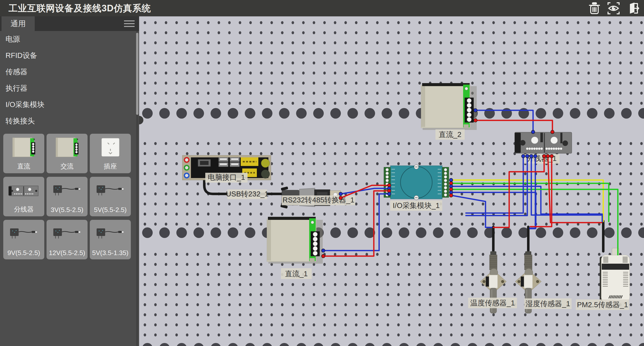  I want to click on device-label: USB转232_1, so click(247, 194).